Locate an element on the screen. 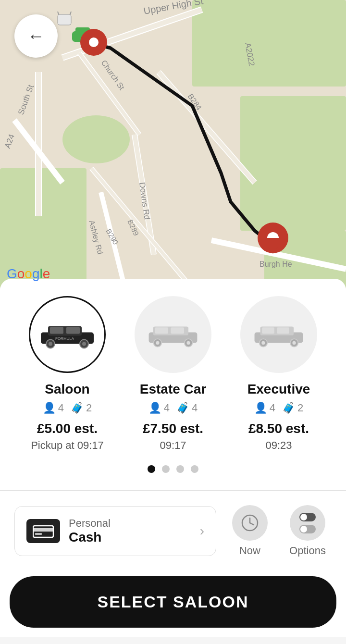  now-label: Now is located at coordinates (250, 551).